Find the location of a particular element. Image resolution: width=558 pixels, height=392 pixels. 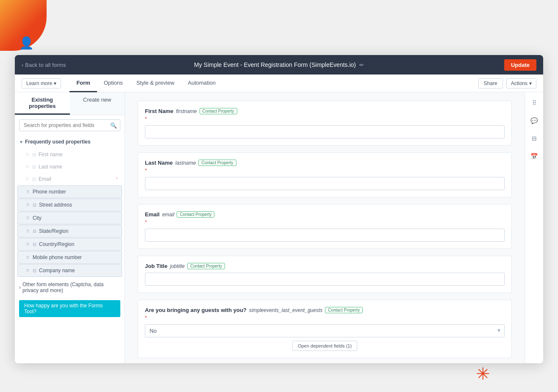

email-input is located at coordinates (325, 235).